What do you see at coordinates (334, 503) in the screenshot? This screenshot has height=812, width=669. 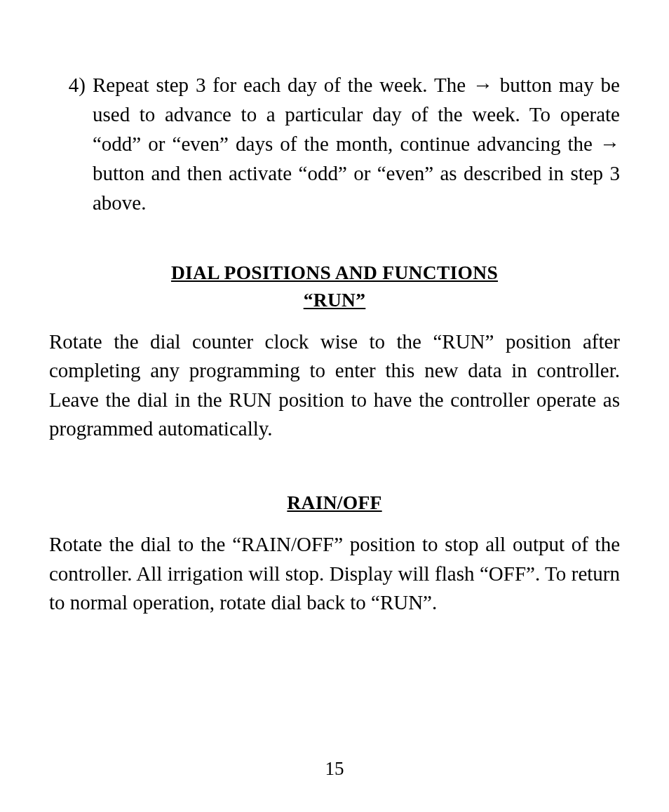 I see `section-heading-rain-off: RAIN/OFF` at bounding box center [334, 503].